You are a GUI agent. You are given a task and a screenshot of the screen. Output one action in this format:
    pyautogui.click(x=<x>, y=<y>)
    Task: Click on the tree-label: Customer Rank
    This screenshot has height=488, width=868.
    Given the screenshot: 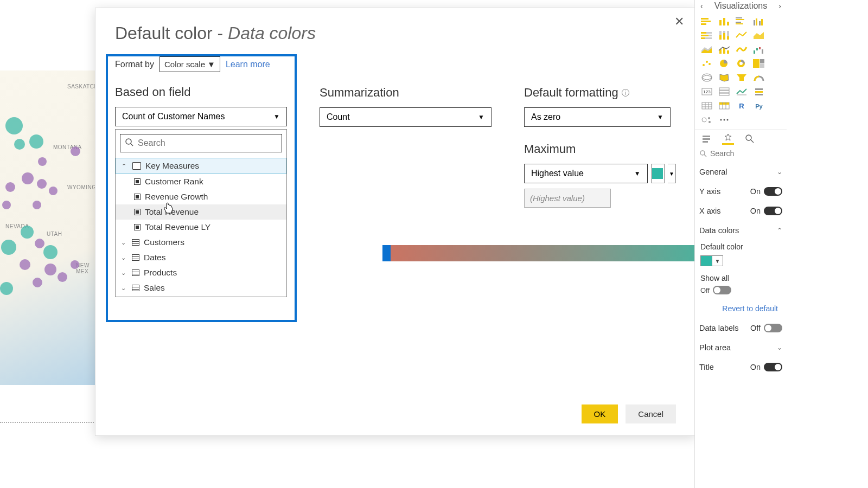 What is the action you would take?
    pyautogui.click(x=174, y=182)
    